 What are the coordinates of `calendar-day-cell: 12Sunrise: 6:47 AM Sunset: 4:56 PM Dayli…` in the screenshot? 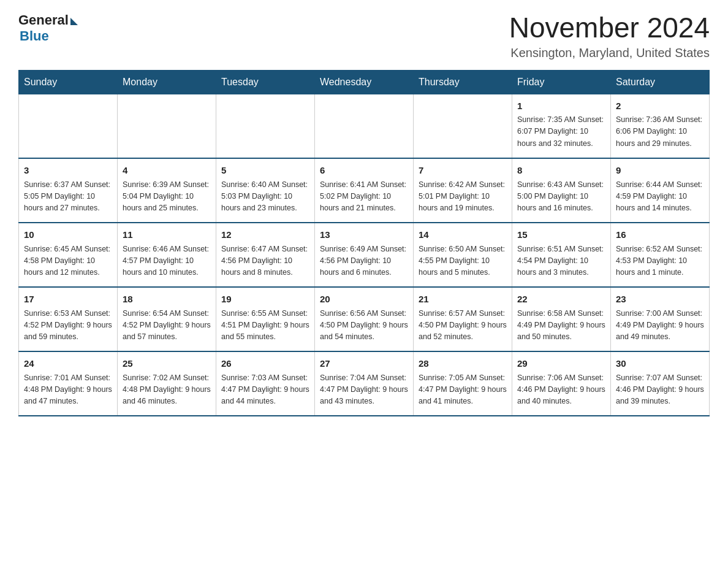 It's located at (266, 255).